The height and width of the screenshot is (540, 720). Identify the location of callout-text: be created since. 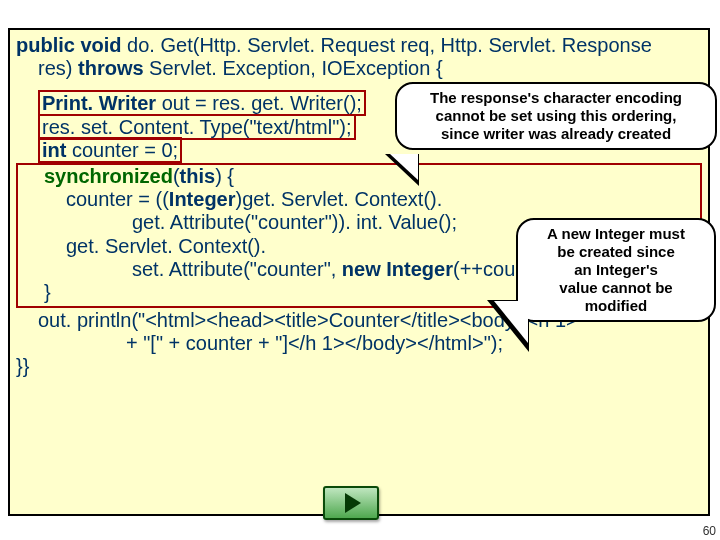
(616, 252).